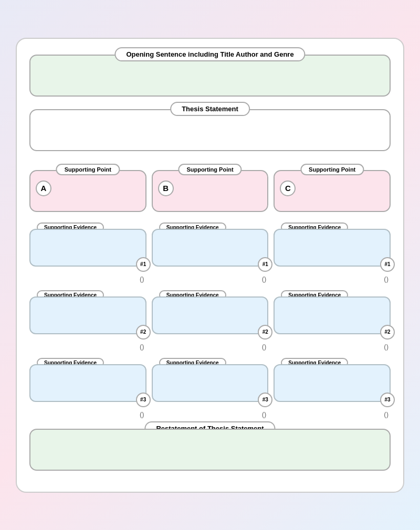 The height and width of the screenshot is (530, 420). I want to click on ev-3-1: Supporting Evidence #1 (), so click(332, 256).